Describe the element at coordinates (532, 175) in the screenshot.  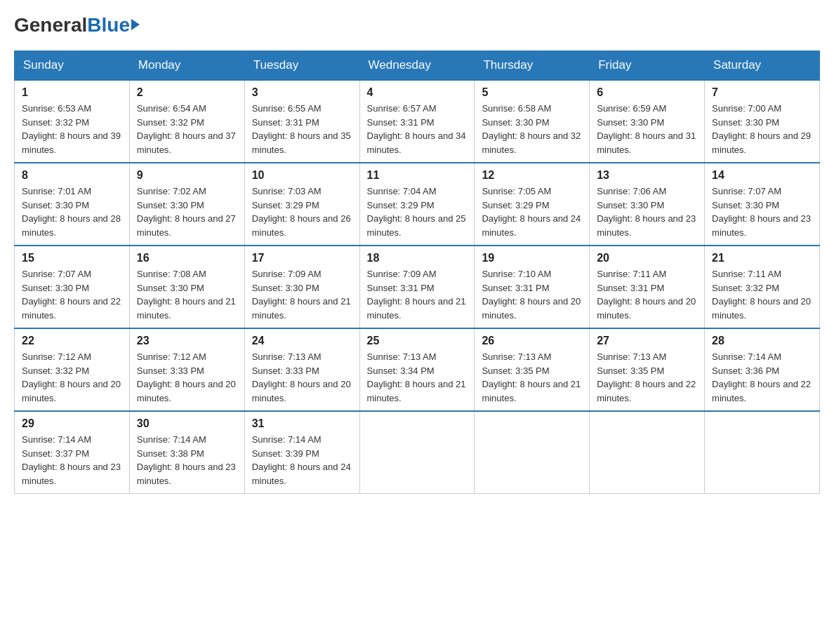
I see `day-number: 12` at that location.